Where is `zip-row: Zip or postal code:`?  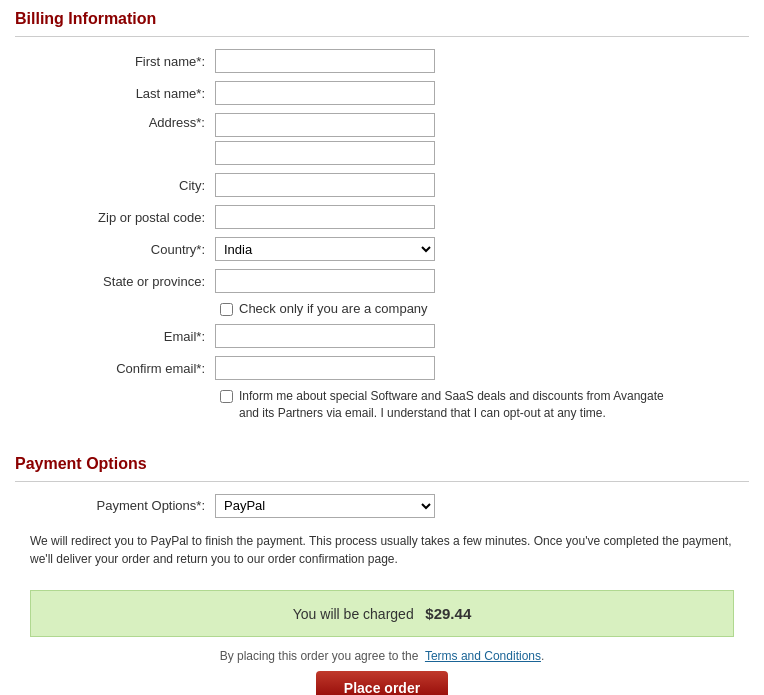
zip-row: Zip or postal code: is located at coordinates (382, 217).